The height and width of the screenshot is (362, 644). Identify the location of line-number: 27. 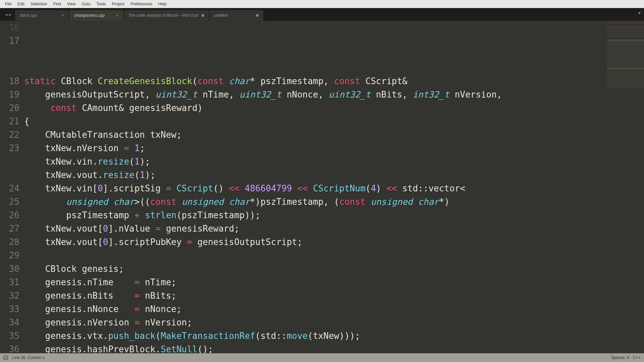
(11, 229).